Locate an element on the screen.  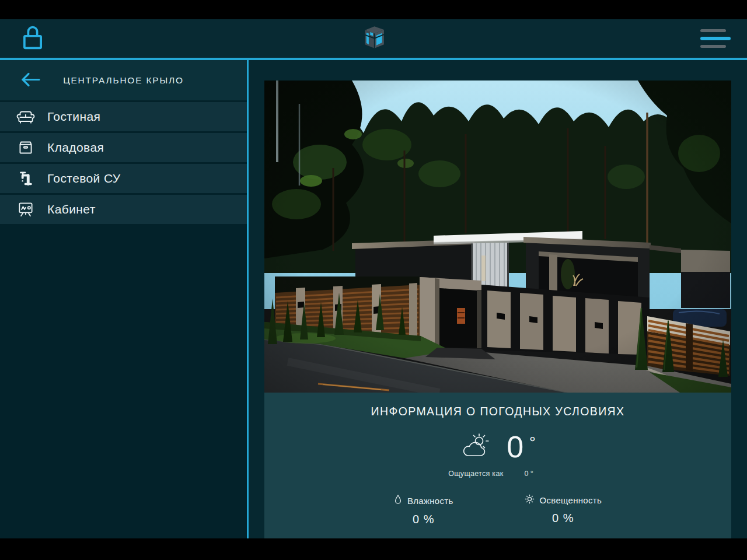
presentation-board-icon is located at coordinates (26, 209).